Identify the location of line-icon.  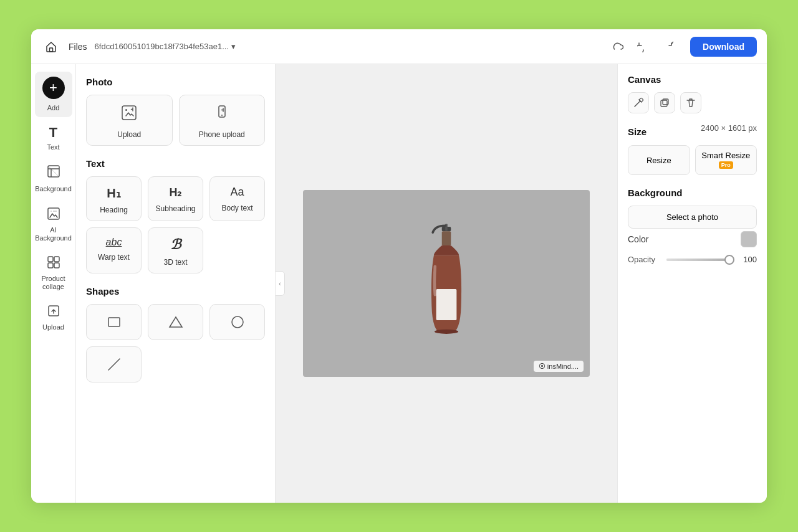
(114, 366).